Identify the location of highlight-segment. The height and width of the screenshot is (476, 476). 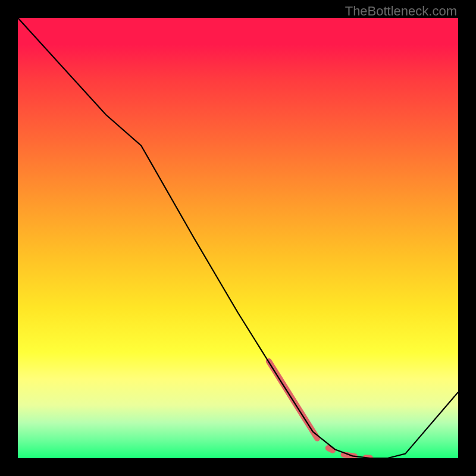
(331, 449).